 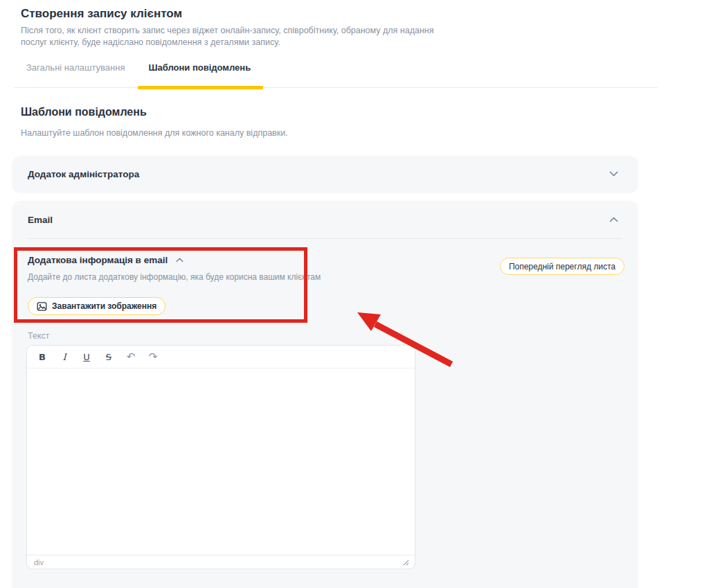 What do you see at coordinates (87, 357) in the screenshot?
I see `underline-button: U` at bounding box center [87, 357].